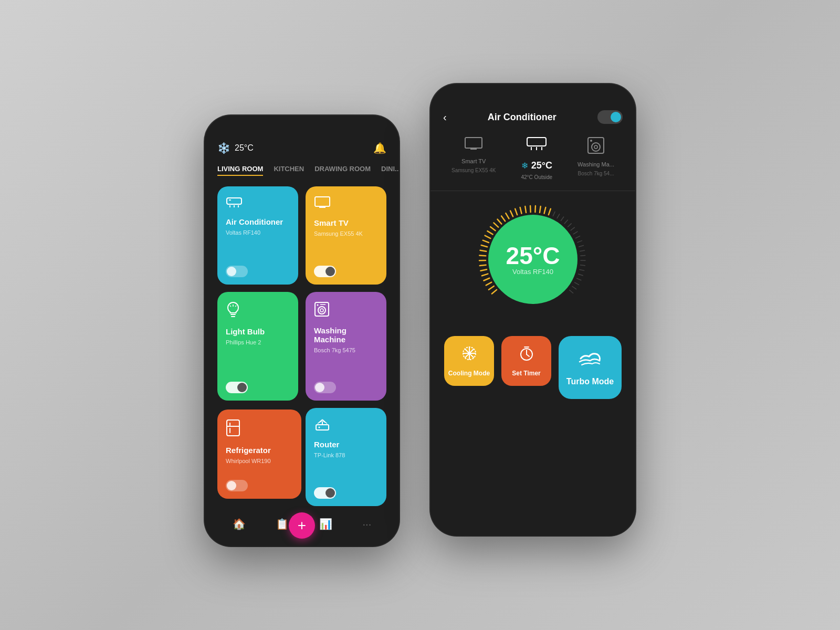 The height and width of the screenshot is (630, 840). What do you see at coordinates (380, 148) in the screenshot?
I see `notification-bell-icon: 🔔` at bounding box center [380, 148].